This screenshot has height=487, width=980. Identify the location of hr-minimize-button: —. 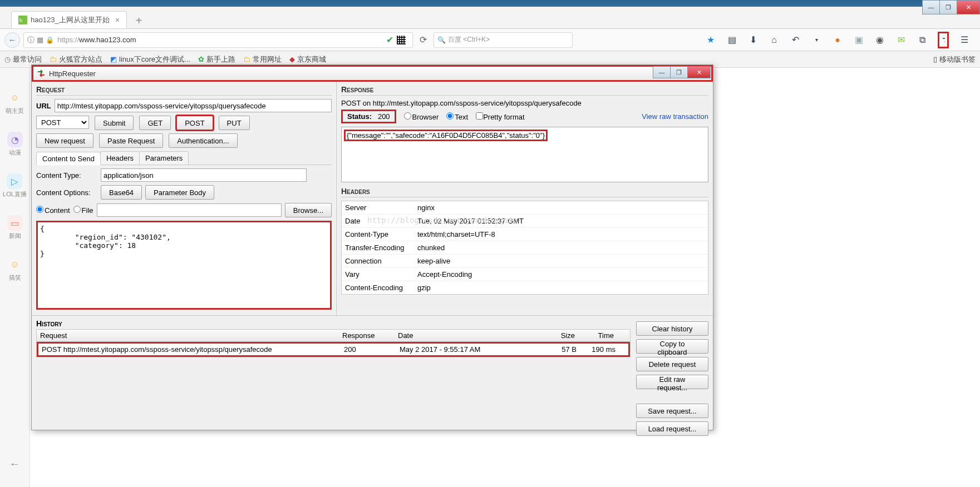
(662, 72).